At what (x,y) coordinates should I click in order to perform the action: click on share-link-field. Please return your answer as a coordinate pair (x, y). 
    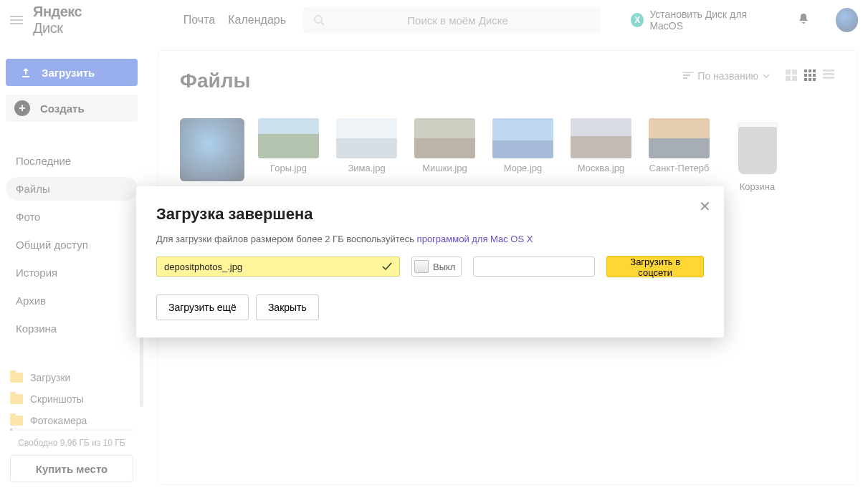
    Looking at the image, I should click on (534, 267).